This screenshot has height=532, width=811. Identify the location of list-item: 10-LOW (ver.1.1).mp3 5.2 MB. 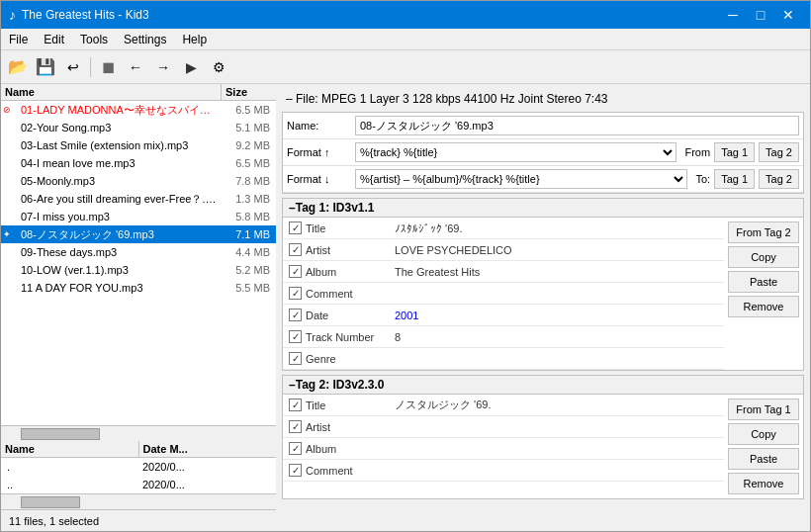
(138, 270).